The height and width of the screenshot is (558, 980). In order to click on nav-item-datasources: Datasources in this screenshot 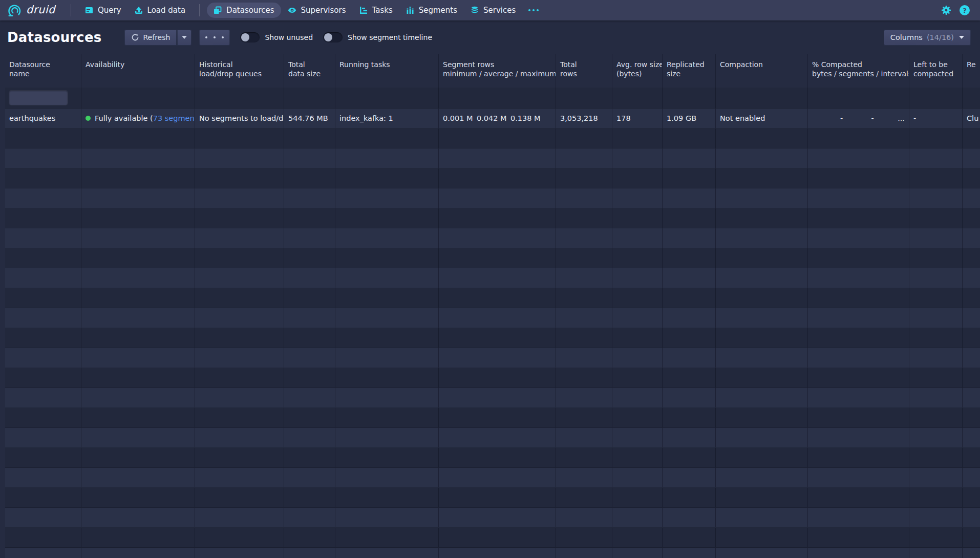, I will do `click(244, 10)`.